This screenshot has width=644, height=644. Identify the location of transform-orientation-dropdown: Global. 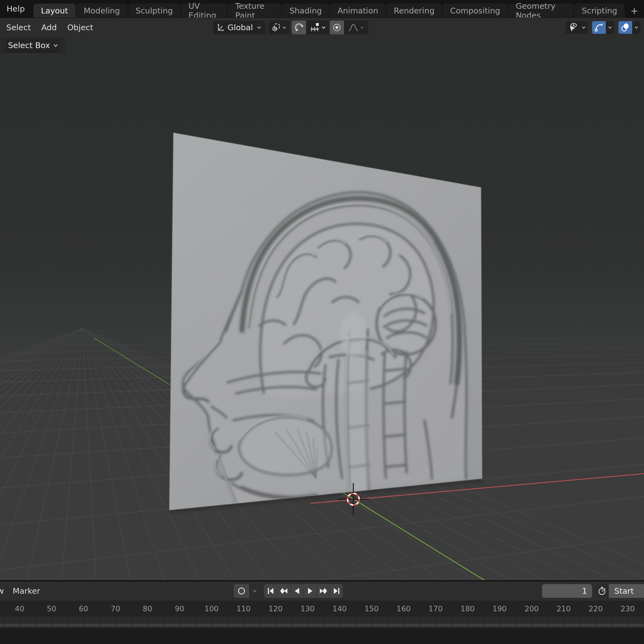
(239, 27).